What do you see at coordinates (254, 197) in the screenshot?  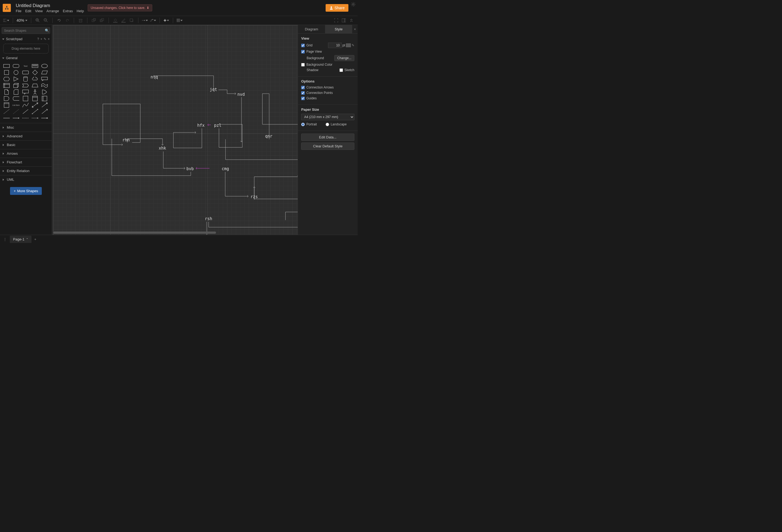 I see `node-rzs: rzs` at bounding box center [254, 197].